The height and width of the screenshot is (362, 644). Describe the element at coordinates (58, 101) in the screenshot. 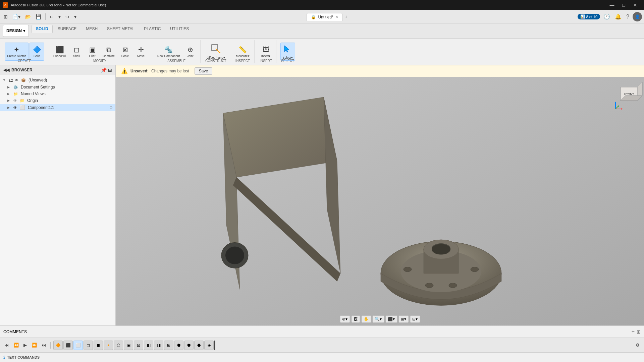

I see `tree-item-origin: ▶ 👁 📁 Origin` at that location.